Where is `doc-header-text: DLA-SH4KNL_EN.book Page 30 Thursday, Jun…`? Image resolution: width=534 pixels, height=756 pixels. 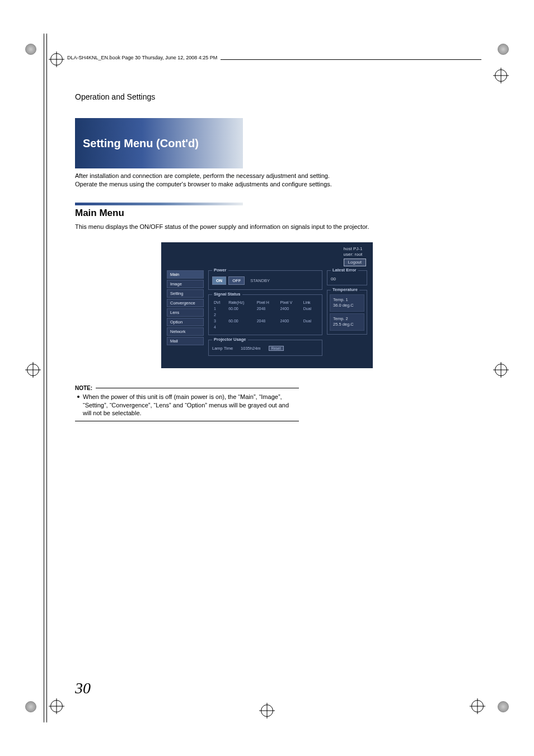 doc-header-text: DLA-SH4KNL_EN.book Page 30 Thursday, Jun… is located at coordinates (144, 58).